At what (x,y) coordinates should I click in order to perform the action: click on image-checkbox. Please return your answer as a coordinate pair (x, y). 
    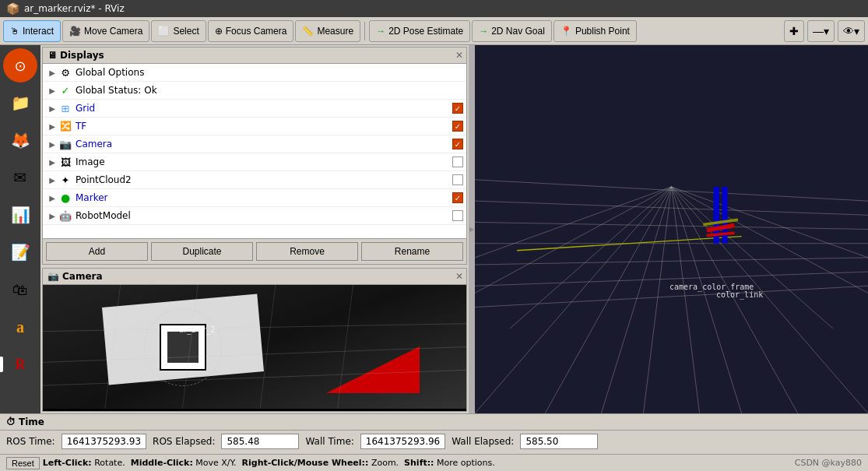
    Looking at the image, I should click on (458, 162).